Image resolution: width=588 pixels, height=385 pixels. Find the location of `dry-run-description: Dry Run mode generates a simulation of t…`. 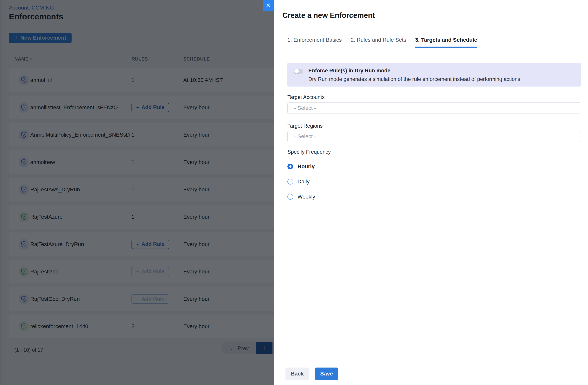

dry-run-description: Dry Run mode generates a simulation of t… is located at coordinates (414, 79).